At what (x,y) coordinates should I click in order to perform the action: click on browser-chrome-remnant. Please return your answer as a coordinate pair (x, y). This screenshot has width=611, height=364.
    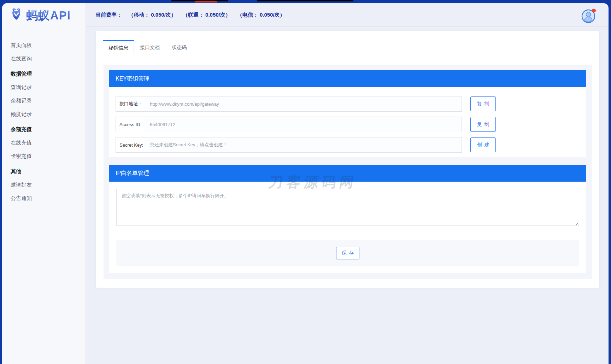
    Looking at the image, I should click on (305, 1).